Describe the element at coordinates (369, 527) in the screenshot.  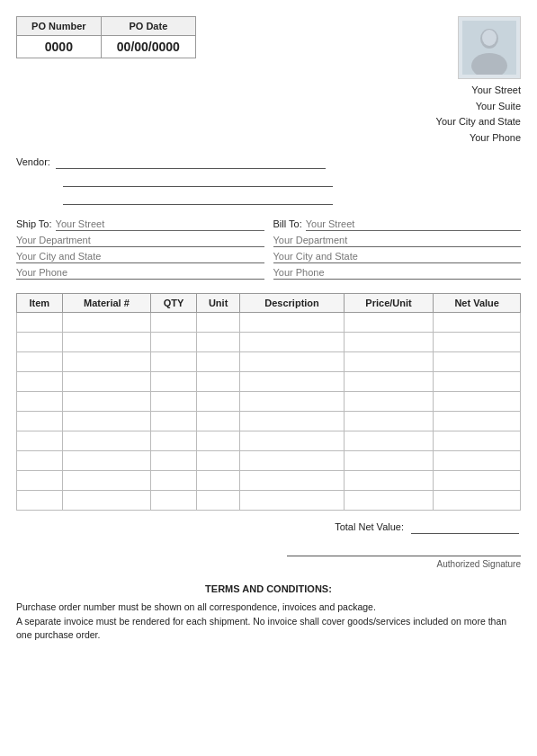
I see `total-net-value-label: Total Net Value:` at that location.